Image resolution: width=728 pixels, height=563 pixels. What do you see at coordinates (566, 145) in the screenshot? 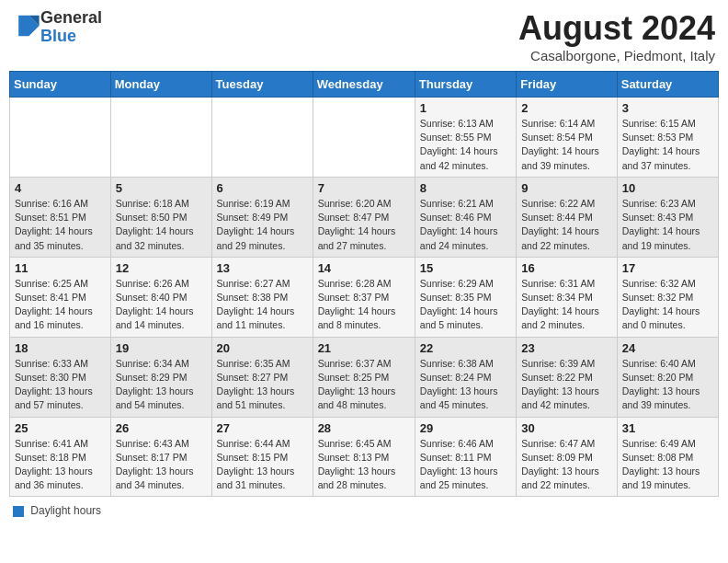
I see `day-info: Sunrise: 6:14 AMSunset: 8:54 PMDaylight:…` at bounding box center [566, 145].